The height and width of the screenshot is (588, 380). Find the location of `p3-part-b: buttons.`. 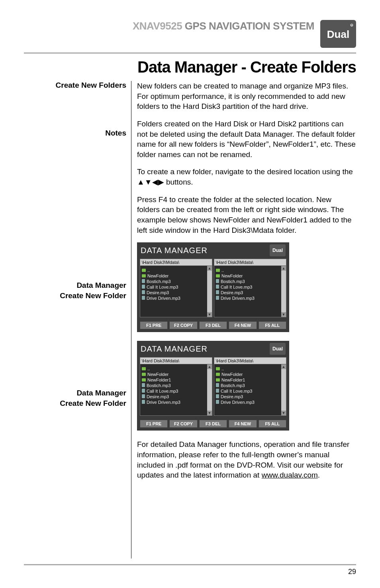

p3-part-b: buttons. is located at coordinates (178, 182).